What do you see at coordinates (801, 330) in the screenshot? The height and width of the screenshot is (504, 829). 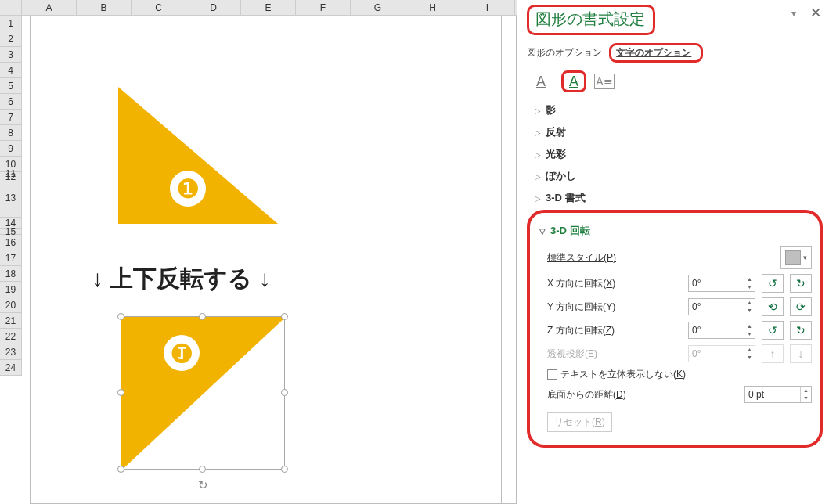 I see `rotate-z-cw-button: ↻` at bounding box center [801, 330].